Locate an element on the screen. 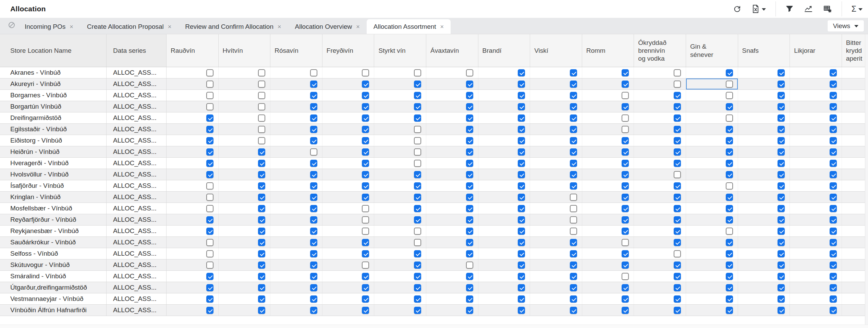  column-header-brandí: Brandí is located at coordinates (504, 51).